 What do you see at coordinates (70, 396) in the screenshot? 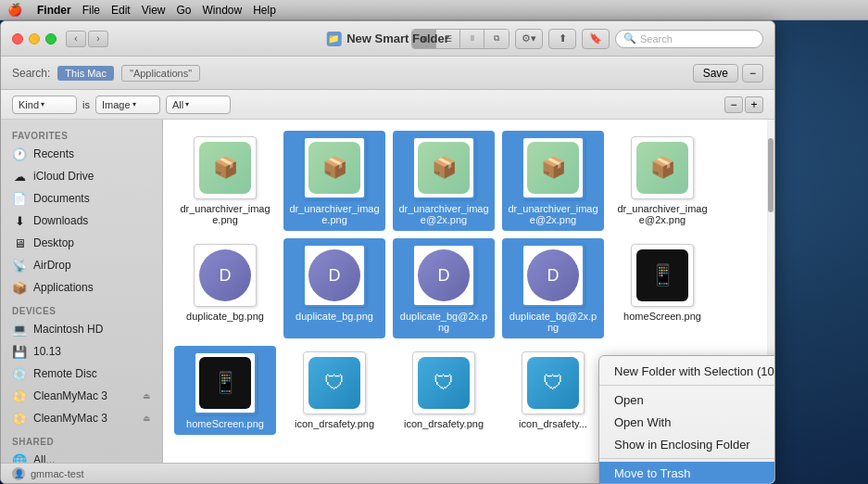
I see `cleanmymac-1-label: CleanMyMac 3` at bounding box center [70, 396].